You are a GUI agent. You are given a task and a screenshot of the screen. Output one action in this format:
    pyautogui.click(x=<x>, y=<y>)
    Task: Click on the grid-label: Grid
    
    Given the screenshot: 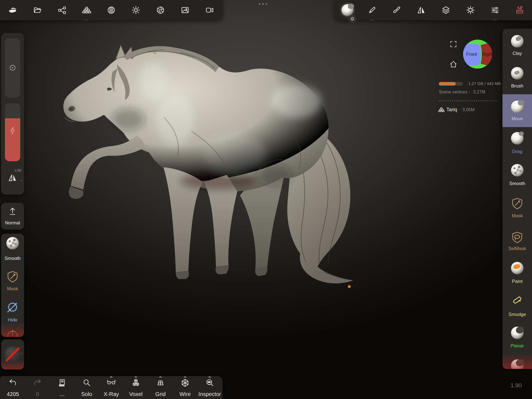 What is the action you would take?
    pyautogui.click(x=160, y=394)
    